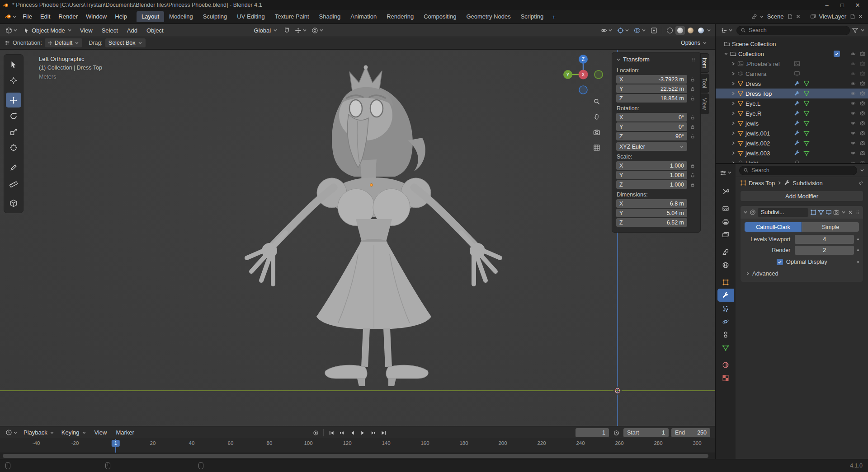 Image resolution: width=868 pixels, height=472 pixels. Describe the element at coordinates (150, 16) in the screenshot. I see `workspace-tab-layout: Layout` at that location.